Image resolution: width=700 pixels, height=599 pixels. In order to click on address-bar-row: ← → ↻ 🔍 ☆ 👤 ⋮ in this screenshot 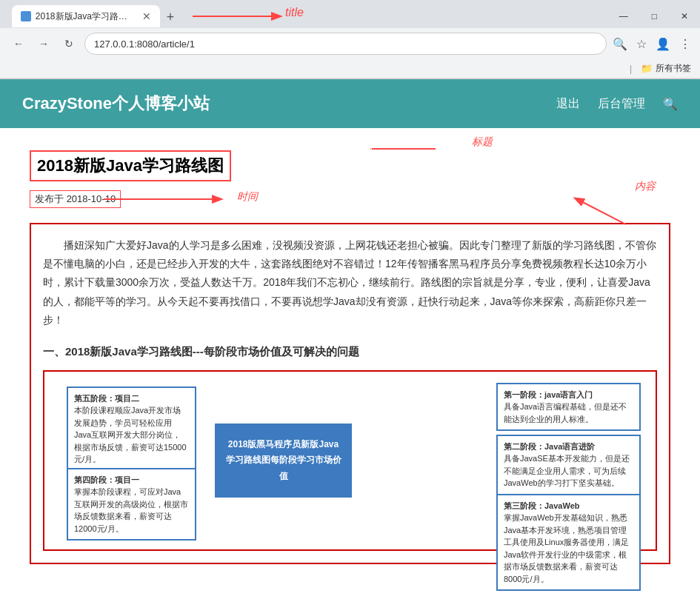, I will do `click(350, 44)`.